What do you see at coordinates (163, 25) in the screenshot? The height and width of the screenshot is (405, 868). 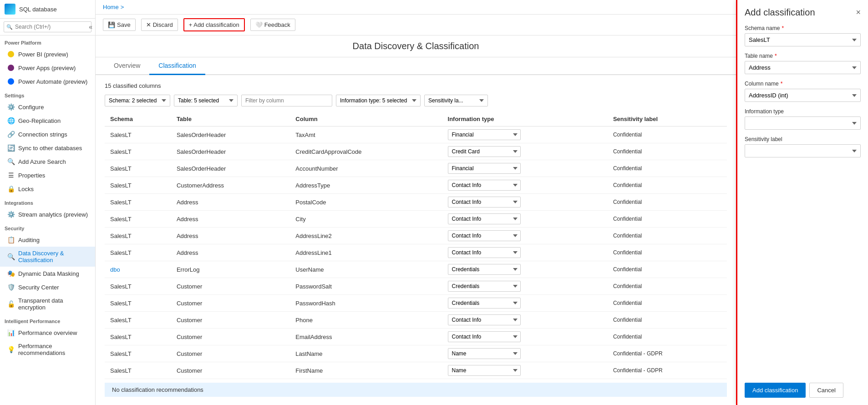 I see `discard-label: Discard` at bounding box center [163, 25].